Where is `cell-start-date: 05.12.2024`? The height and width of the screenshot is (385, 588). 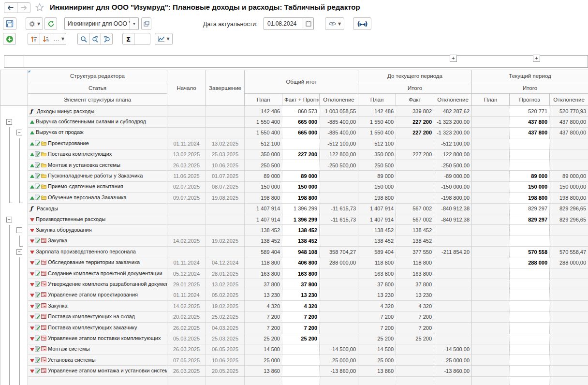 cell-start-date: 05.12.2024 is located at coordinates (187, 273).